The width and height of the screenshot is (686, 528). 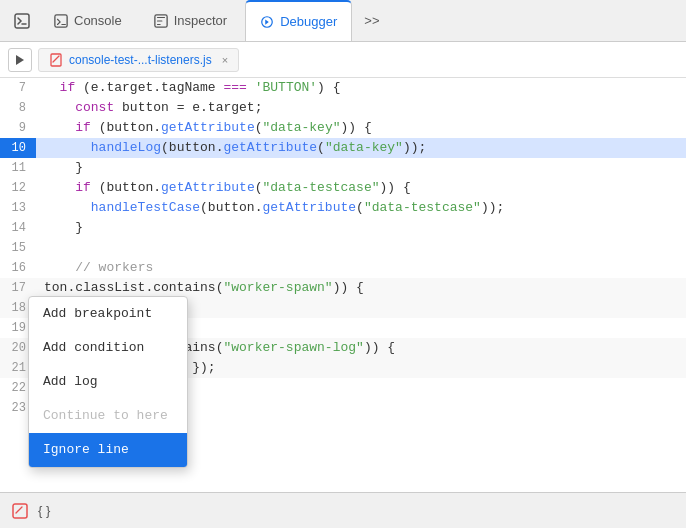 What do you see at coordinates (343, 208) in the screenshot?
I see `code-line-13: 13 handleTestCase(button.getAttribute("d…` at bounding box center [343, 208].